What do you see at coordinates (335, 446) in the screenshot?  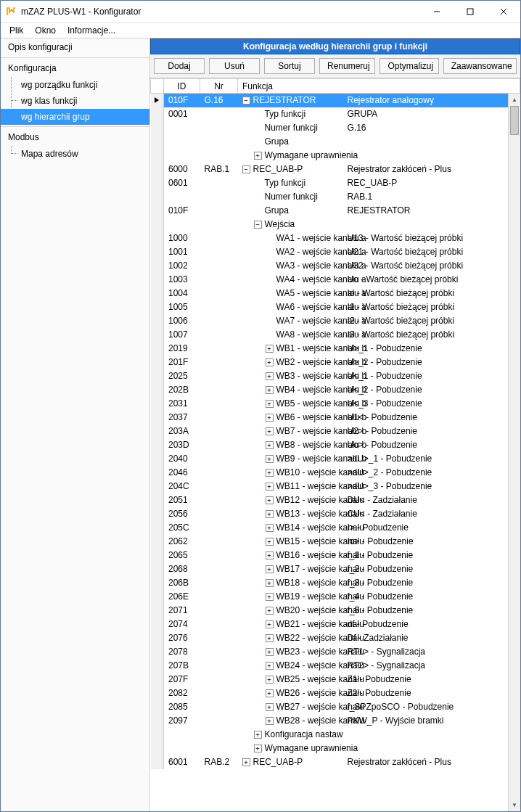 I see `table-row: 203D+WB8 - wejście kanału bUo> - Pobudze…` at bounding box center [335, 446].